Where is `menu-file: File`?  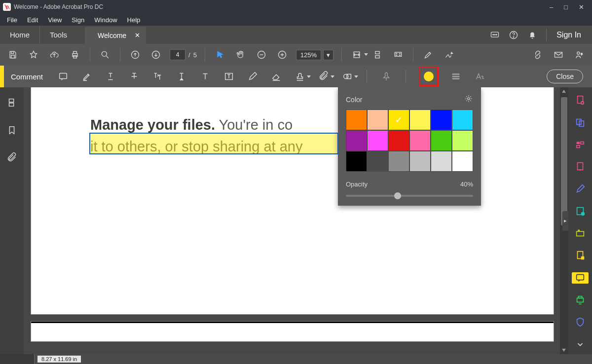 menu-file: File is located at coordinates (12, 20).